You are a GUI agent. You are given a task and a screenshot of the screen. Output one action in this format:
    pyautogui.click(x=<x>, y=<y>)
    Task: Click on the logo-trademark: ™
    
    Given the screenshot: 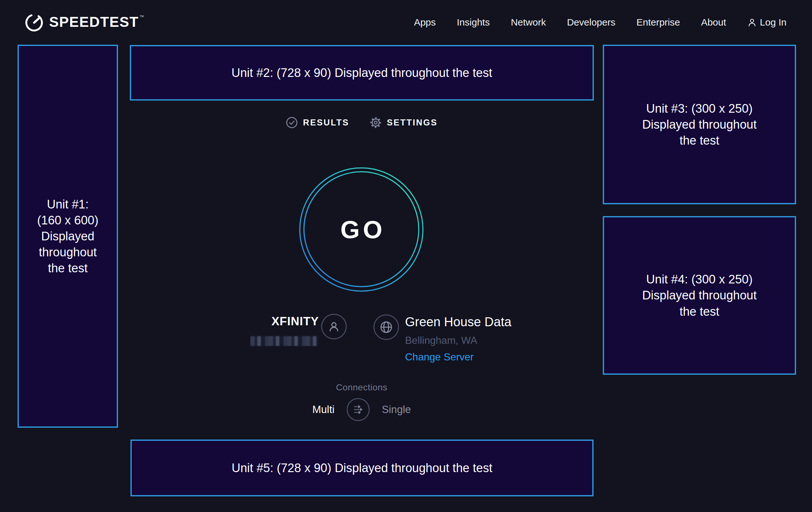 What is the action you would take?
    pyautogui.click(x=142, y=17)
    